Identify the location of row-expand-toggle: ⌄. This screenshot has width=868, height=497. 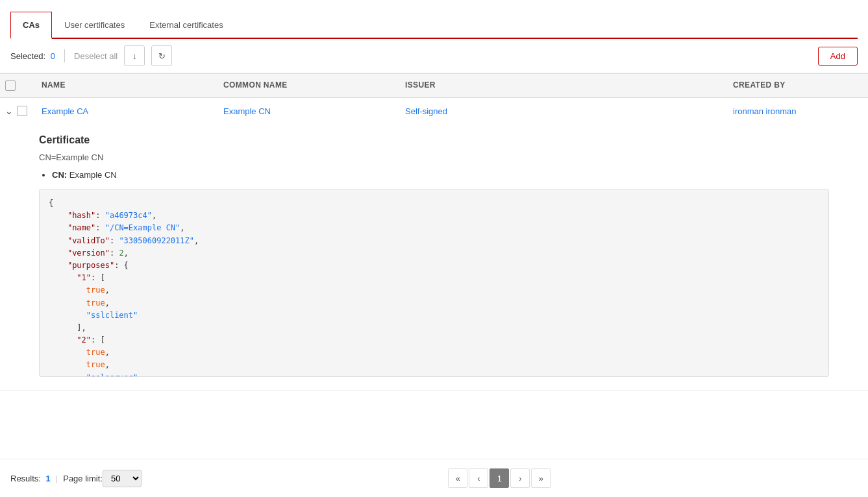
(17, 111).